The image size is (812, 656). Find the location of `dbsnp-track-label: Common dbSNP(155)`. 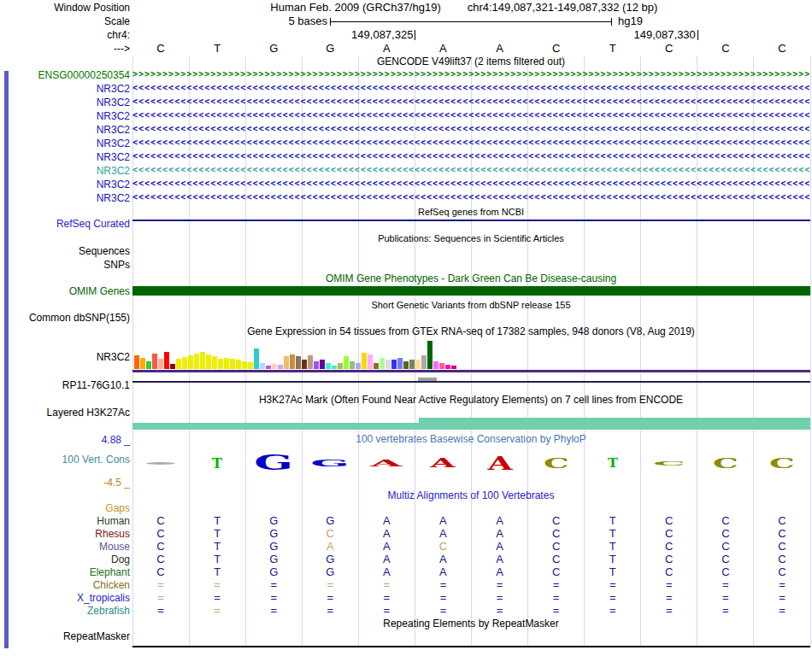

dbsnp-track-label: Common dbSNP(155) is located at coordinates (65, 318).